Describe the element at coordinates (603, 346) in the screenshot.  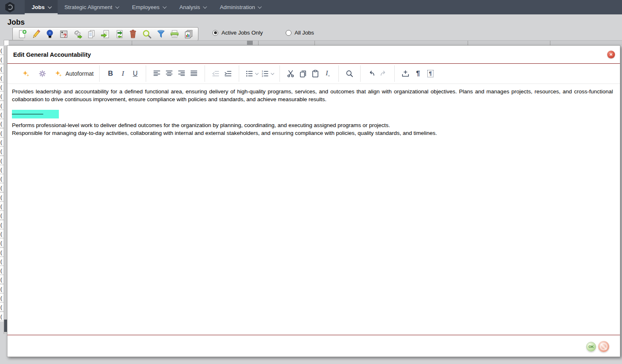
I see `cancel-button` at that location.